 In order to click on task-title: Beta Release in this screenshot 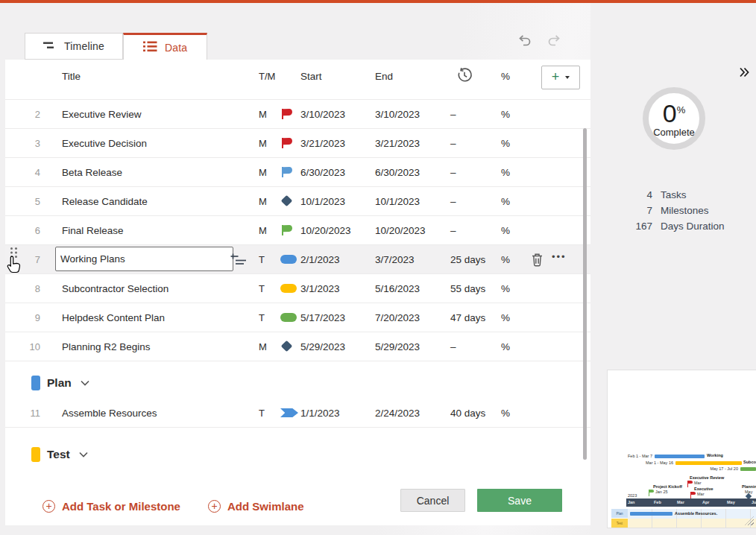, I will do `click(149, 173)`.